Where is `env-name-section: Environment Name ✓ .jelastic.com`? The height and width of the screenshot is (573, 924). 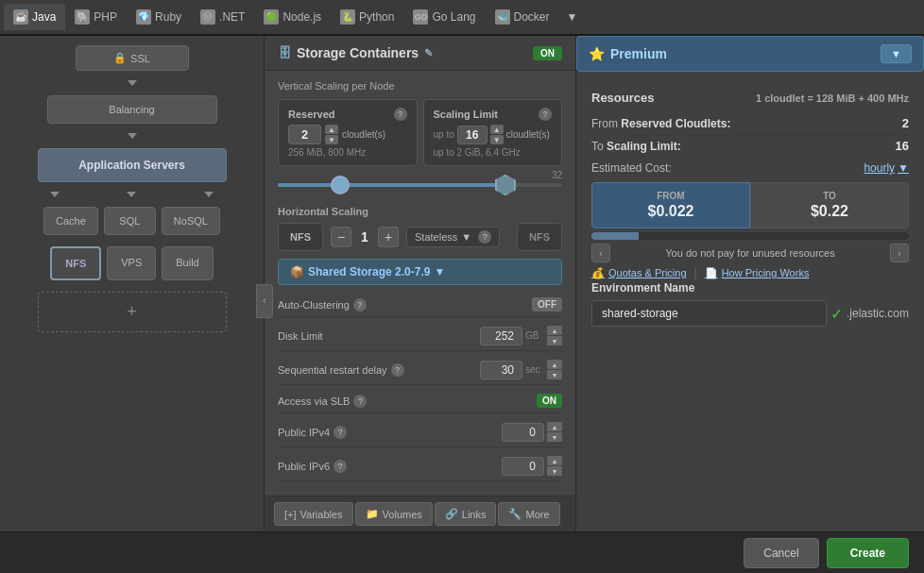 env-name-section: Environment Name ✓ .jelastic.com is located at coordinates (750, 304).